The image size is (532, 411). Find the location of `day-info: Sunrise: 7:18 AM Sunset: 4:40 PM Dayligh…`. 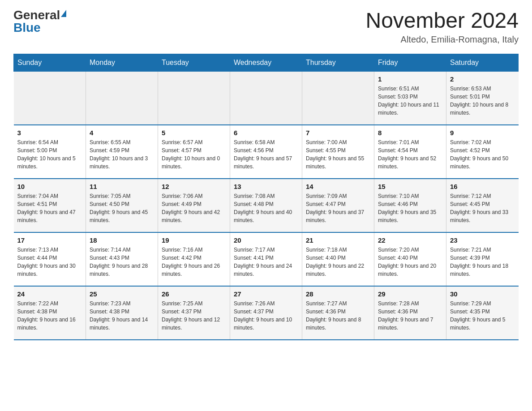

day-info: Sunrise: 7:18 AM Sunset: 4:40 PM Dayligh… is located at coordinates (338, 262).